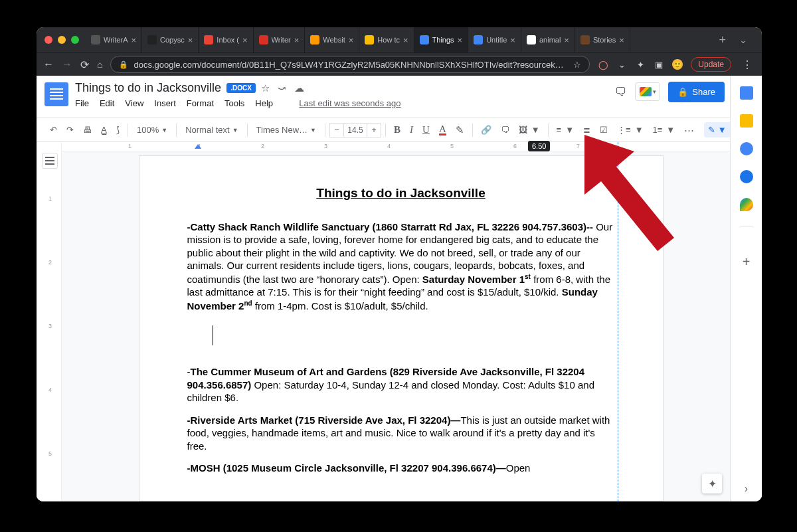  What do you see at coordinates (486, 130) in the screenshot?
I see `insert-link-button: 🔗` at bounding box center [486, 130].